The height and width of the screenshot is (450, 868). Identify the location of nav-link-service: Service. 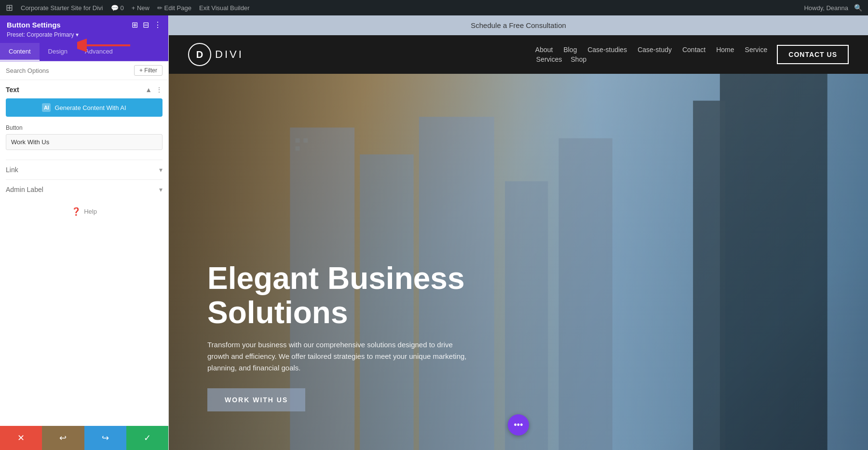
(756, 50).